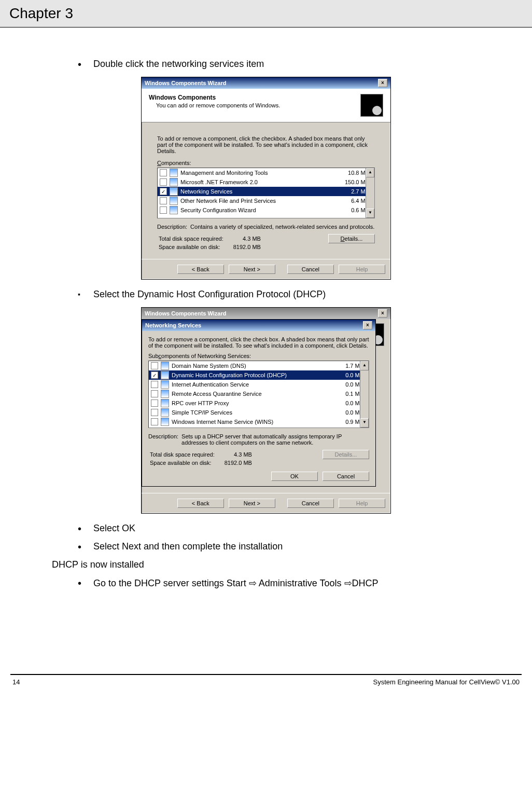 This screenshot has width=532, height=799. I want to click on item-name: Dynamic Host Configuration Protocol (DHC…, so click(251, 375).